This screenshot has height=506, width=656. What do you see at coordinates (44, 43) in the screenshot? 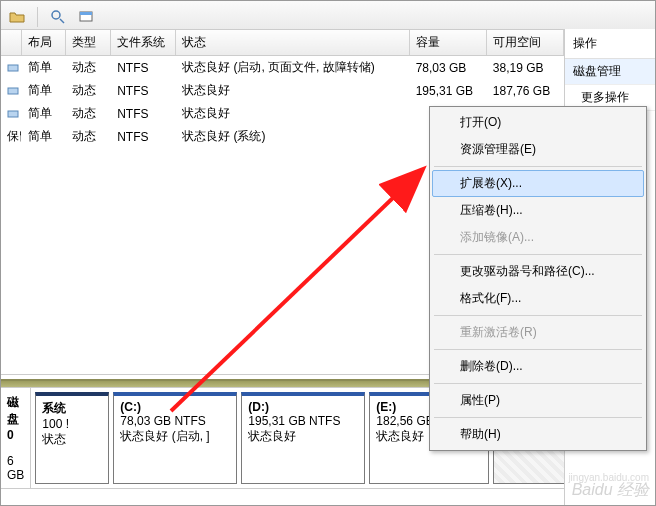
I see `col-layout: 布局` at bounding box center [44, 43].